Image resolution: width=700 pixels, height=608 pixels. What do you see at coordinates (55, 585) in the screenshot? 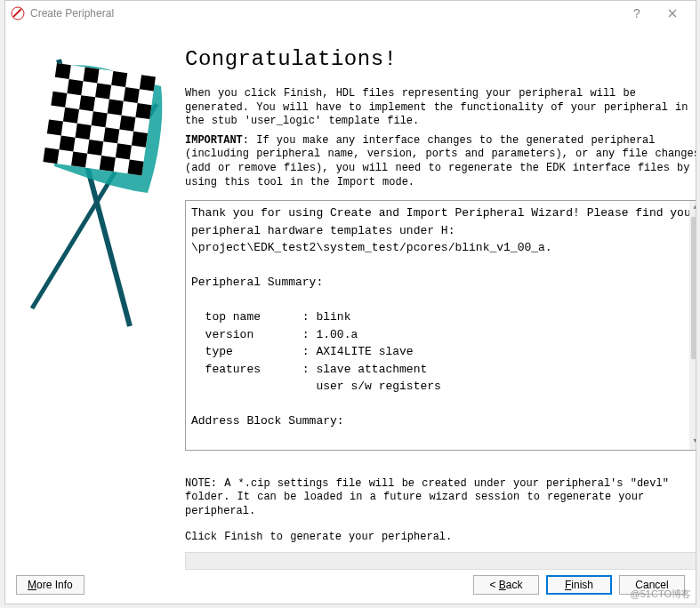
I see `more-info-label: ore Info` at bounding box center [55, 585].